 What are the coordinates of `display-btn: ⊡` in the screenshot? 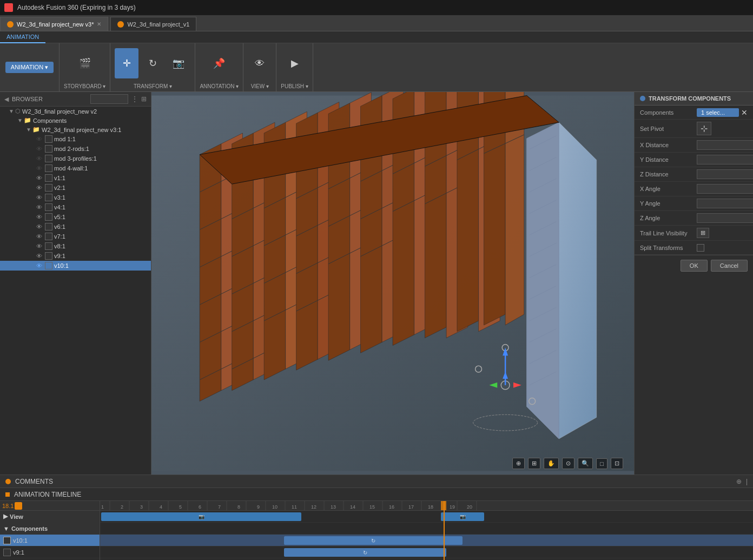 It's located at (617, 463).